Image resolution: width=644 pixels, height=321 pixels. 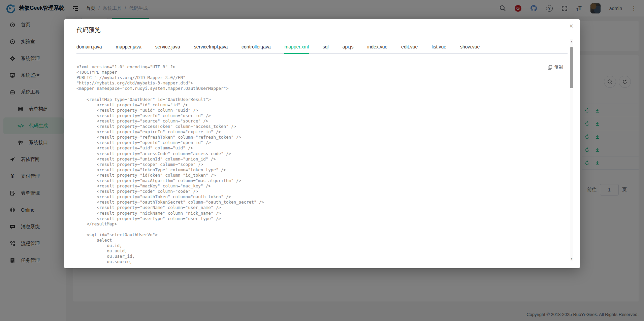 What do you see at coordinates (322, 49) in the screenshot?
I see `code-file-tabs: domain.javamapper.javaservice.javaservic…` at bounding box center [322, 49].